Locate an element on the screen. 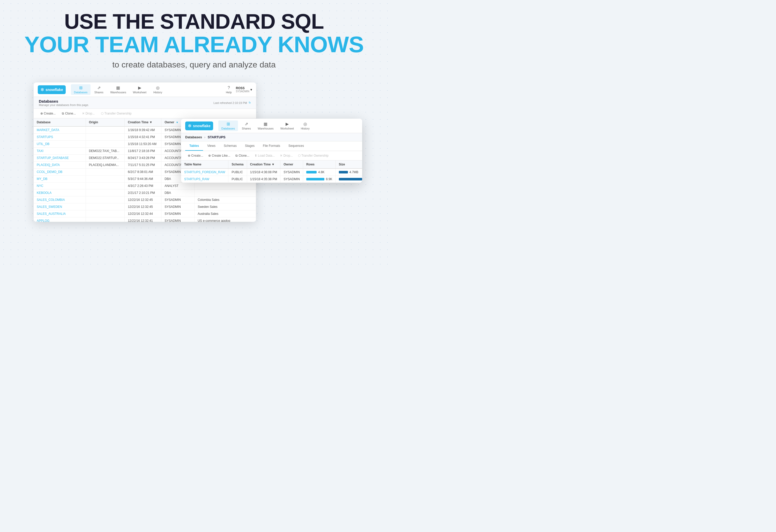 The image size is (776, 532). db-name-cell: APPLOG is located at coordinates (59, 220).